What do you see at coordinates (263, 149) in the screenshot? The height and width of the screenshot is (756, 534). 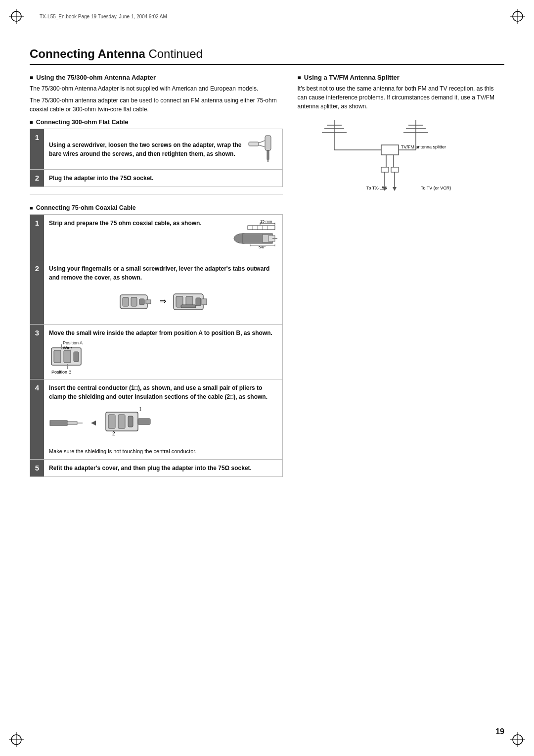 I see `screwdriver-wrap-icon` at bounding box center [263, 149].